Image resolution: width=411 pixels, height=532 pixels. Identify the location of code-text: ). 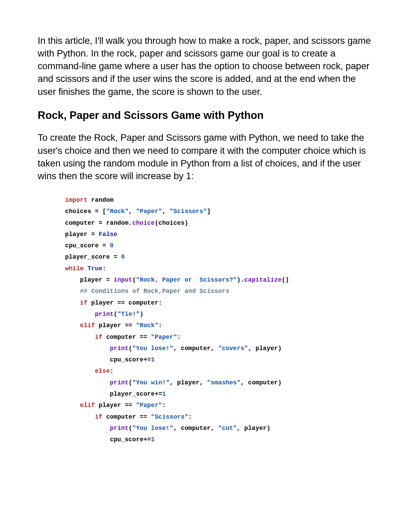
(142, 314).